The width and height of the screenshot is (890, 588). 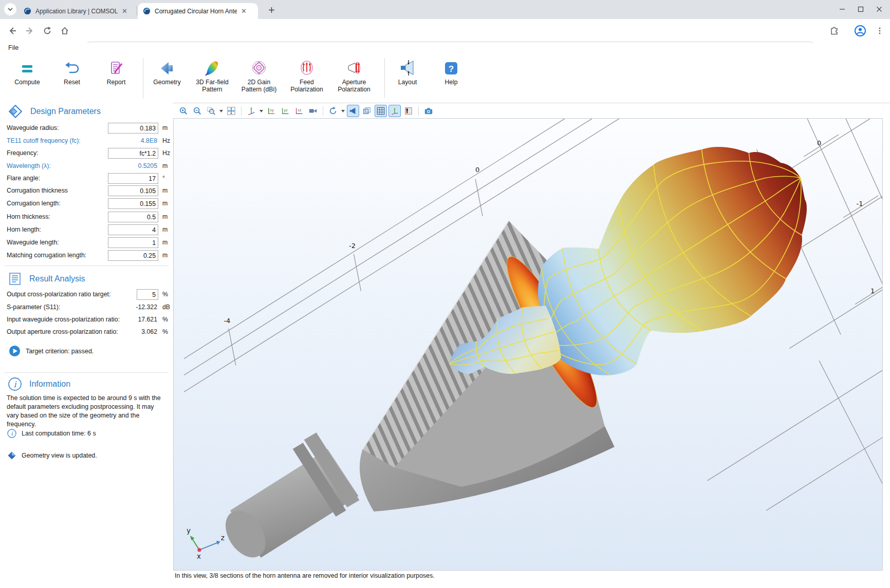 I want to click on feed-polarization-icon, so click(x=307, y=68).